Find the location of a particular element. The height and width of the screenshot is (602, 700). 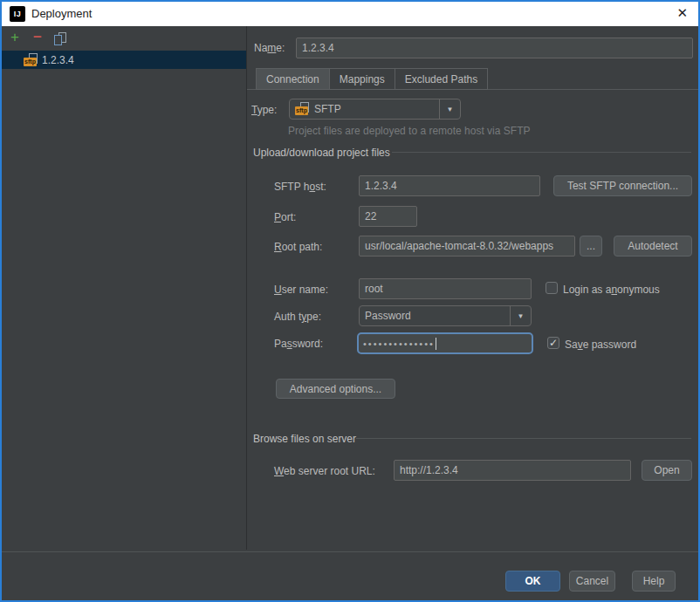

help-button: Help is located at coordinates (654, 581).